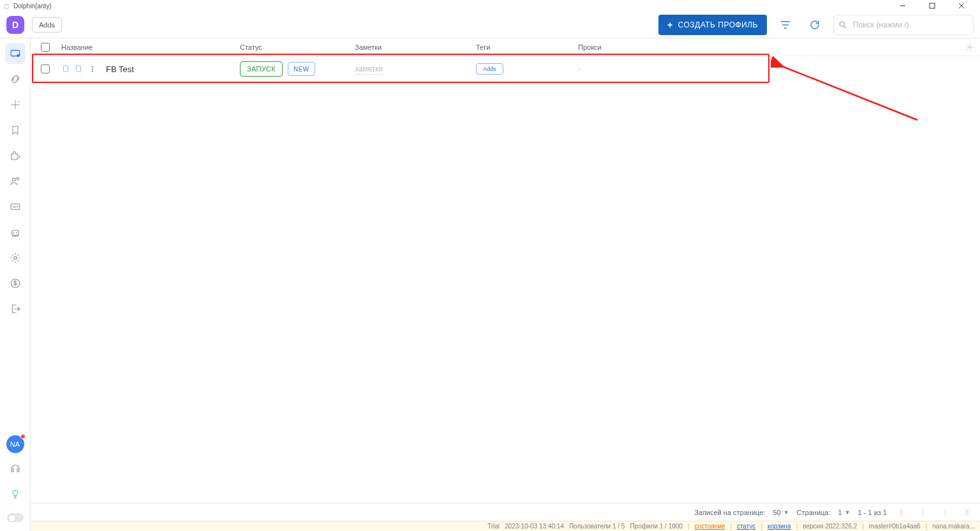  Describe the element at coordinates (45, 47) in the screenshot. I see `select-all-checkbox` at that location.